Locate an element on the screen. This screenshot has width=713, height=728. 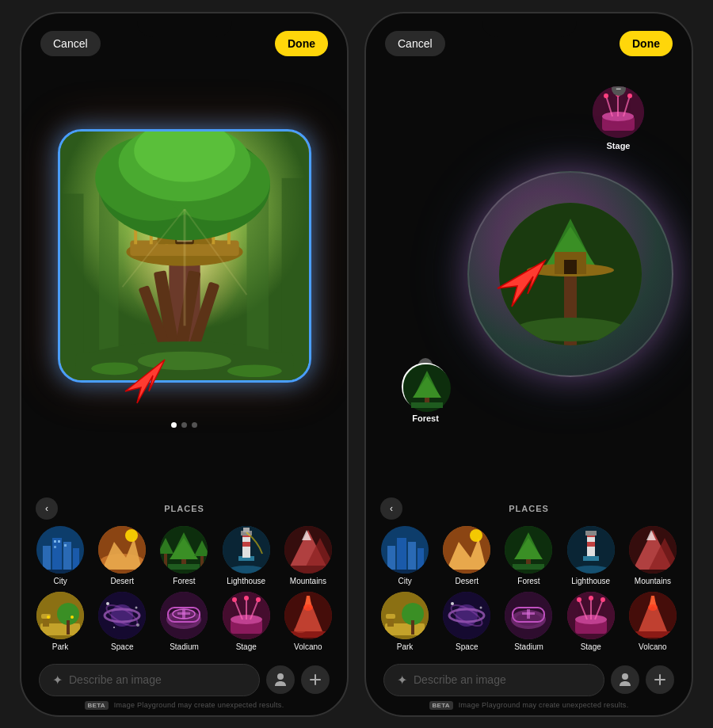
cancel-button-2: Cancel is located at coordinates (415, 44).